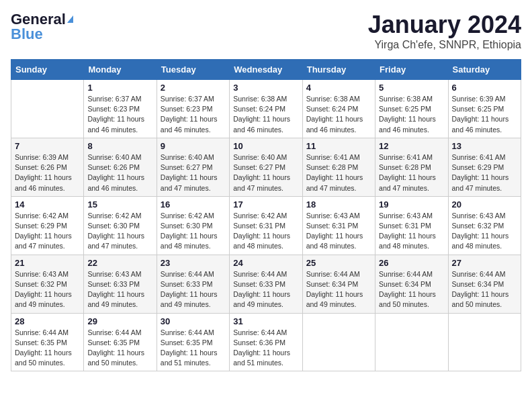 The height and width of the screenshot is (411, 532). Describe the element at coordinates (48, 226) in the screenshot. I see `calendar-cell: 14Sunrise: 6:42 AMSunset: 6:29 PMDayligh…` at that location.